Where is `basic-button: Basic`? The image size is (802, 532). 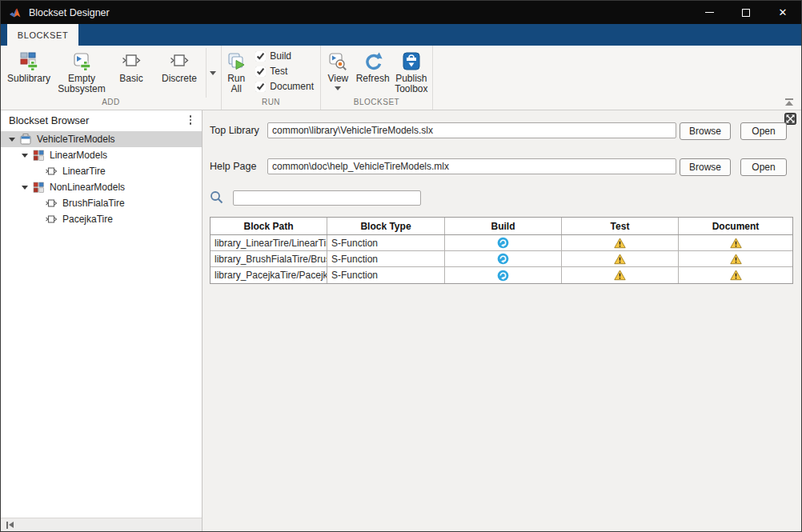
basic-button: Basic is located at coordinates (131, 67).